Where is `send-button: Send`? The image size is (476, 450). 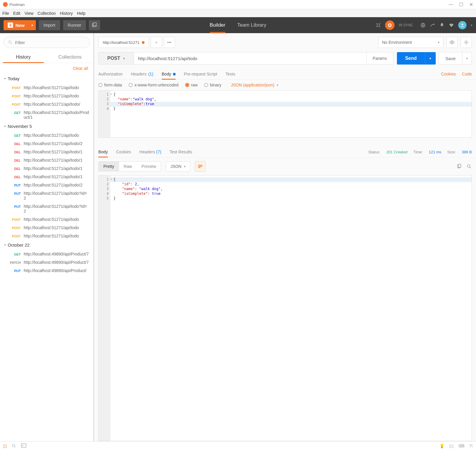
send-button: Send is located at coordinates (411, 58).